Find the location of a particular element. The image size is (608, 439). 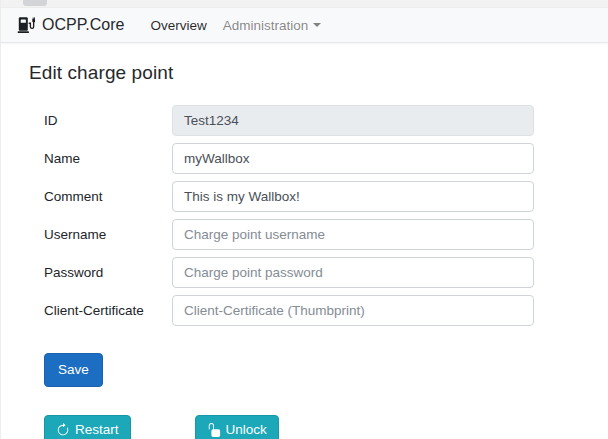

password-field is located at coordinates (353, 272).